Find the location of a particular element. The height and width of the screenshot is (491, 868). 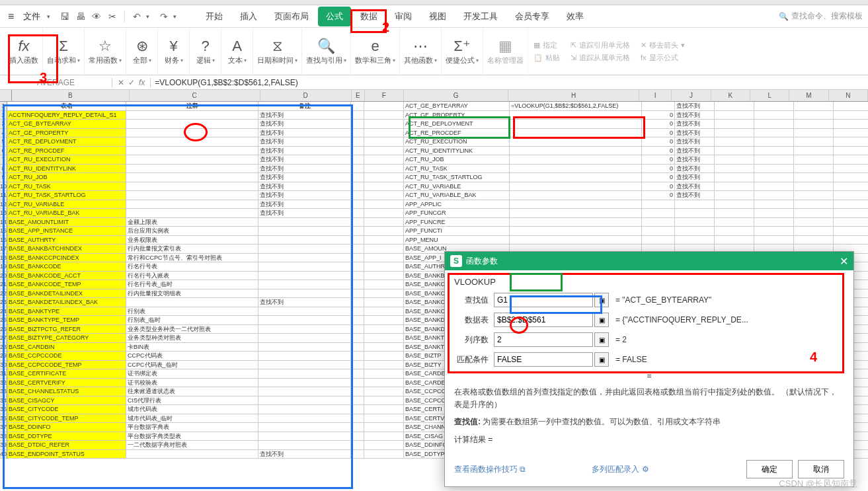

row-header: 27 is located at coordinates (3, 338).